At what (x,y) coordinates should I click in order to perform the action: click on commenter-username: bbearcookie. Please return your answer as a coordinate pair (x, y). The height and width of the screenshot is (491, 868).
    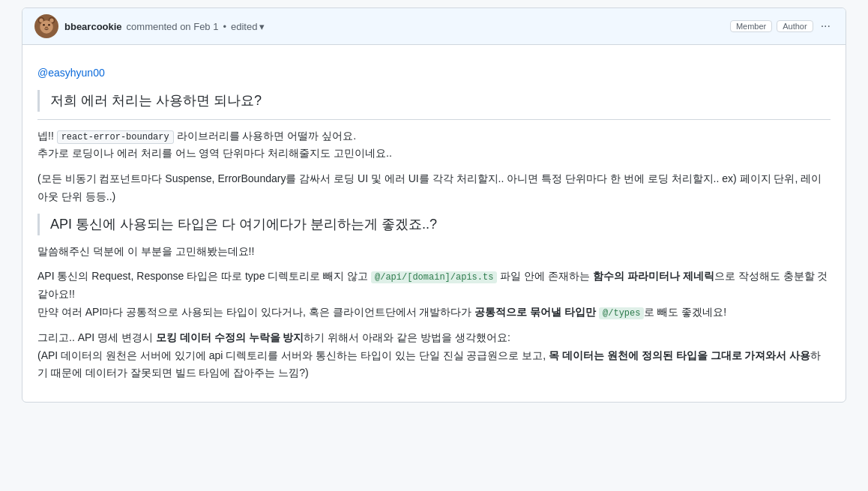
    Looking at the image, I should click on (93, 27).